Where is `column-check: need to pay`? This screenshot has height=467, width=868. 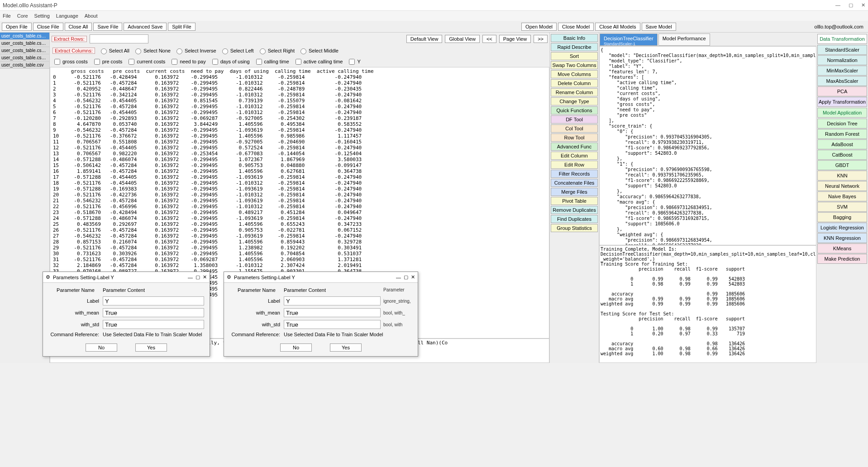
column-check: need to pay is located at coordinates (188, 62).